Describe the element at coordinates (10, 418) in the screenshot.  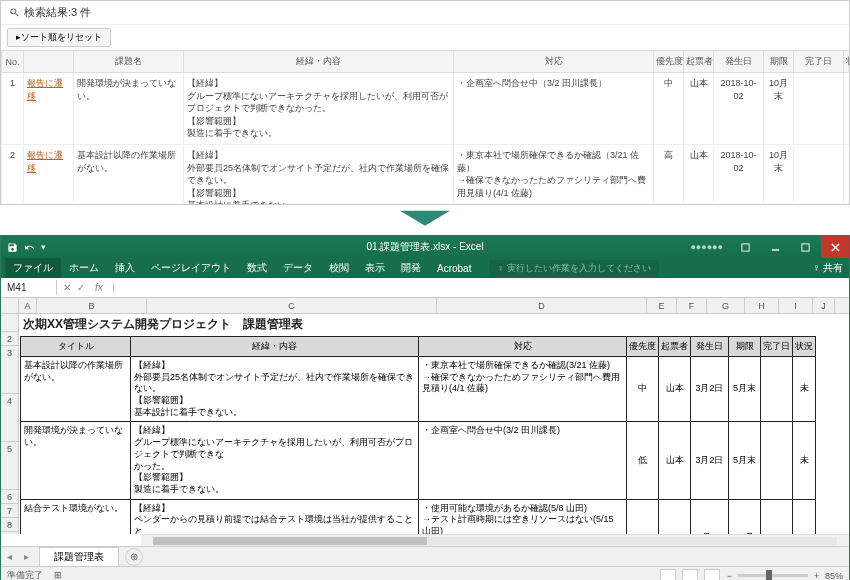
I see `row-header: 4` at that location.